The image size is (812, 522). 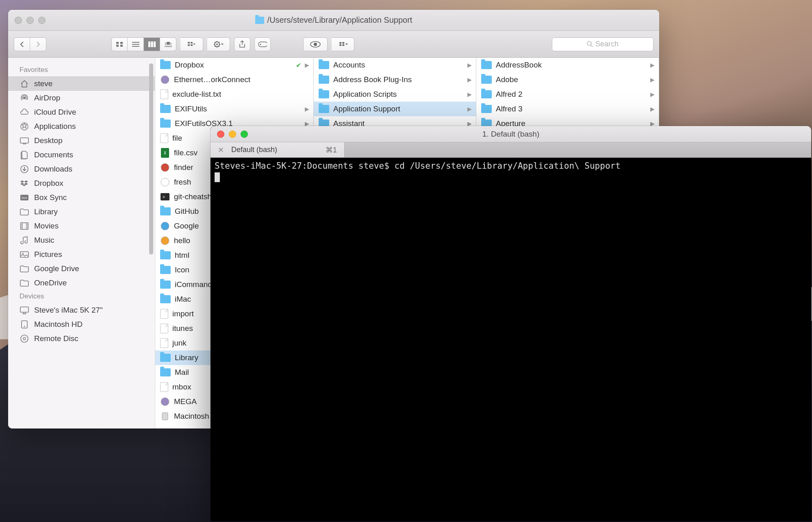 What do you see at coordinates (81, 254) in the screenshot?
I see `sidebar-item-pictures: Pictures` at bounding box center [81, 254].